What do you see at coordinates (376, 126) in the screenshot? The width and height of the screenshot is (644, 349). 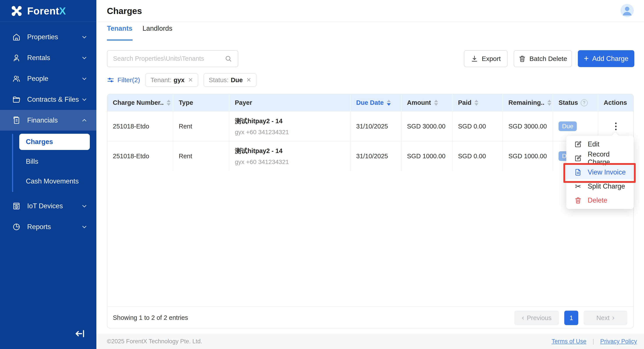 I see `cell-due-date: 31/10/2025` at bounding box center [376, 126].